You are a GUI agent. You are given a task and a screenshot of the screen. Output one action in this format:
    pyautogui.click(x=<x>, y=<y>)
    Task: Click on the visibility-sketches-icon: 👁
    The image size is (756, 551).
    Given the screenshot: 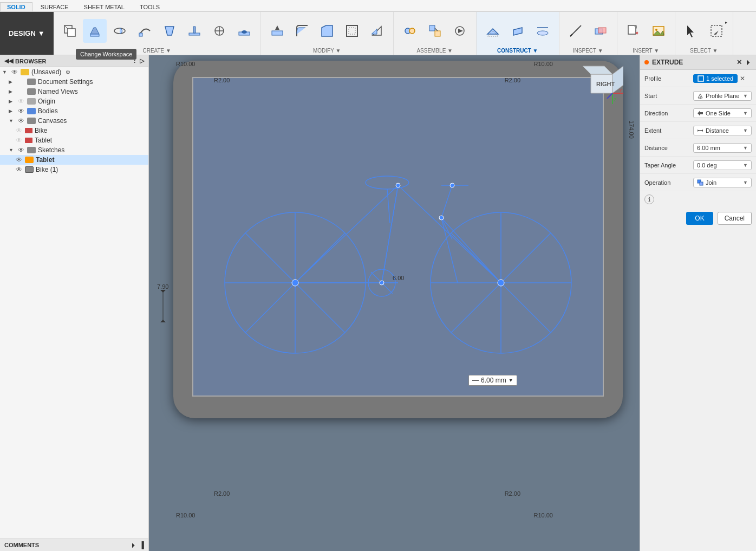 What is the action you would take?
    pyautogui.click(x=21, y=150)
    